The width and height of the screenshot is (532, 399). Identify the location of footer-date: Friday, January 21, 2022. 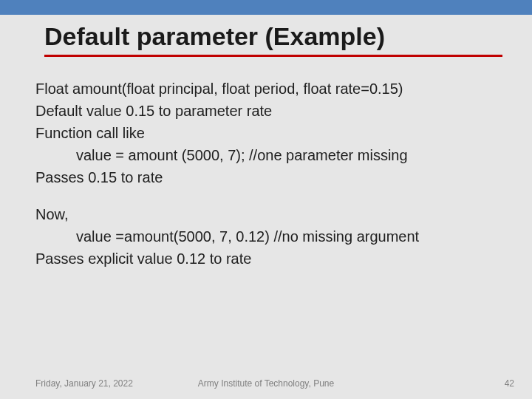
(84, 383).